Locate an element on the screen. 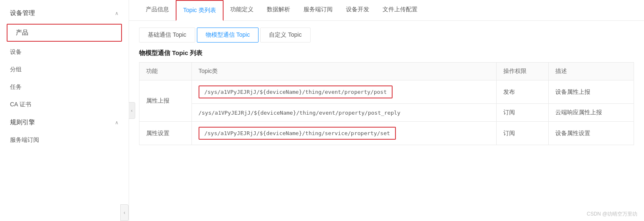 This screenshot has height=221, width=644. top-tabs: 产品信息 Topic 类列表 功能定义 数据解析 服务端订阅 设备开发 文件上传… is located at coordinates (386, 10).